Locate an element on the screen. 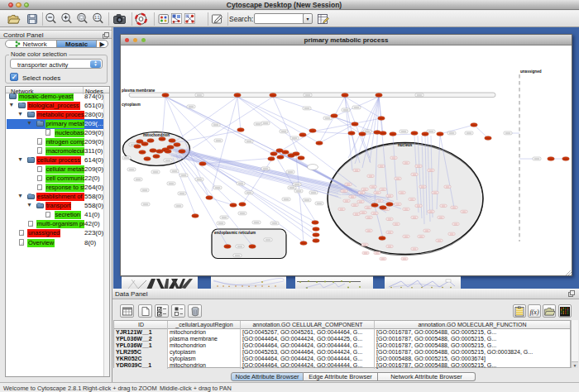  svg-text: plasma membrane is located at coordinates (139, 91).